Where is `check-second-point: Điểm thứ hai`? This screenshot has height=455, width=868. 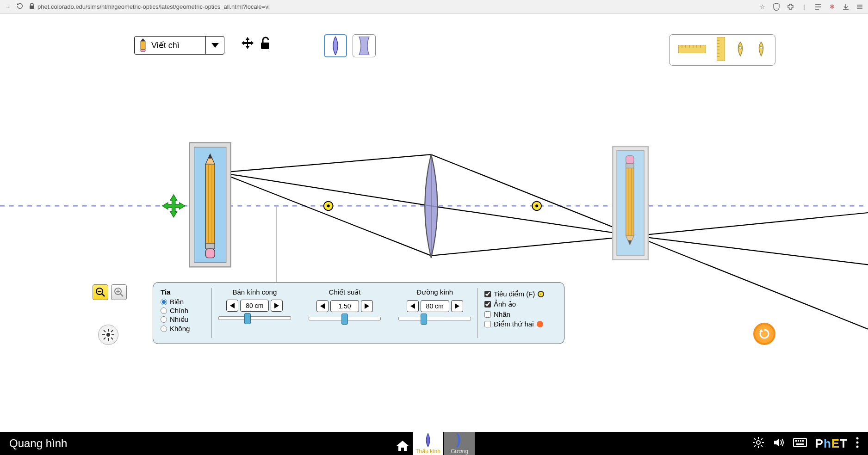
check-second-point: Điểm thứ hai is located at coordinates (521, 324).